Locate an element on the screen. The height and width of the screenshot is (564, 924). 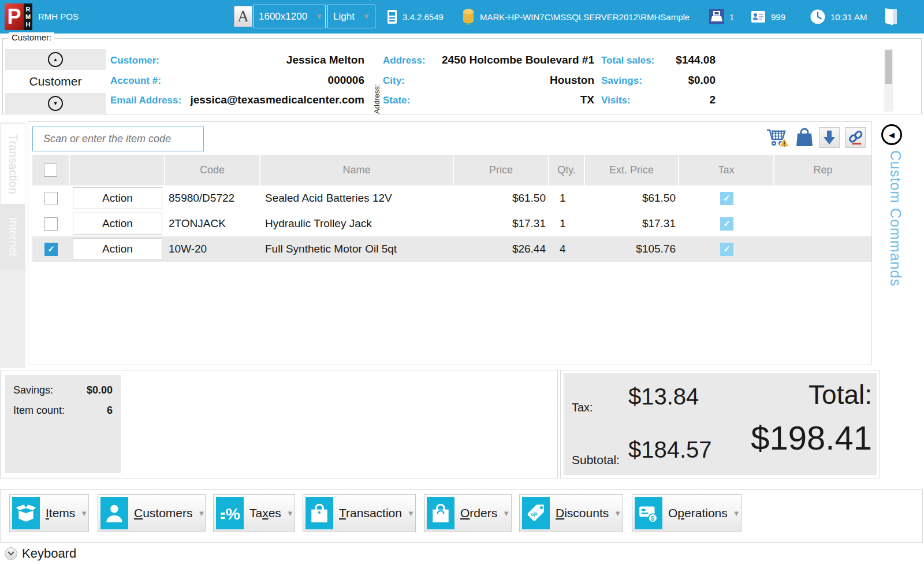
item-code: 2TONJACK is located at coordinates (213, 224).